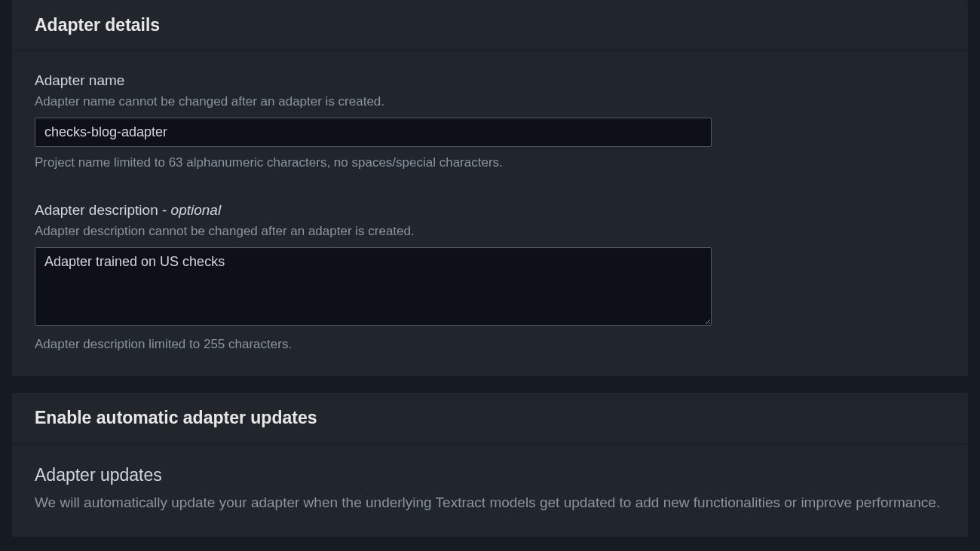 The image size is (980, 551). I want to click on adapter-name-label: Adapter name, so click(490, 81).